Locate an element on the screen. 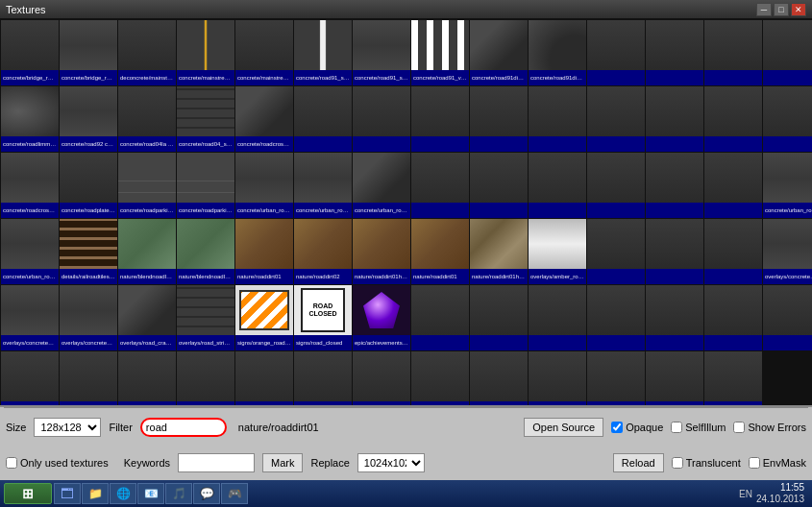  close-button: ✕ is located at coordinates (799, 10).